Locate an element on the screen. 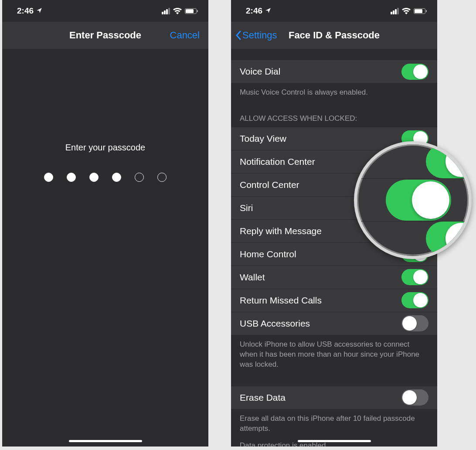 The image size is (476, 450). nav-title: Face ID & Passcode is located at coordinates (334, 35).